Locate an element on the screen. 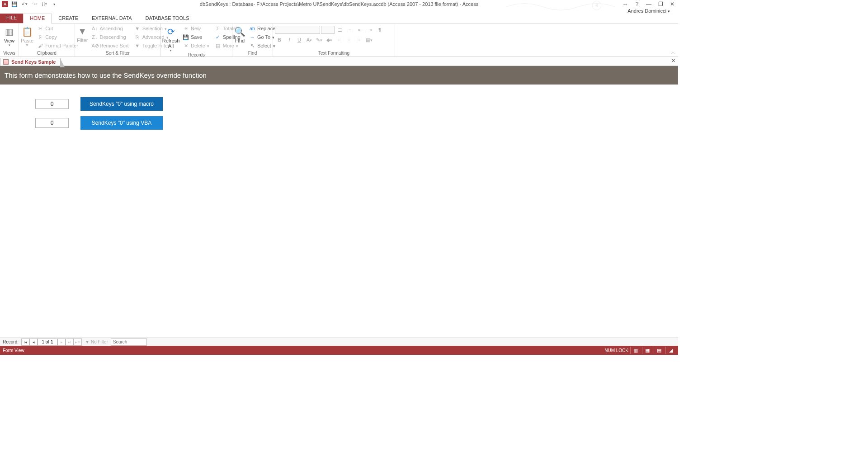 This screenshot has width=868, height=470. qat-more-icon: ▾ is located at coordinates (54, 4).